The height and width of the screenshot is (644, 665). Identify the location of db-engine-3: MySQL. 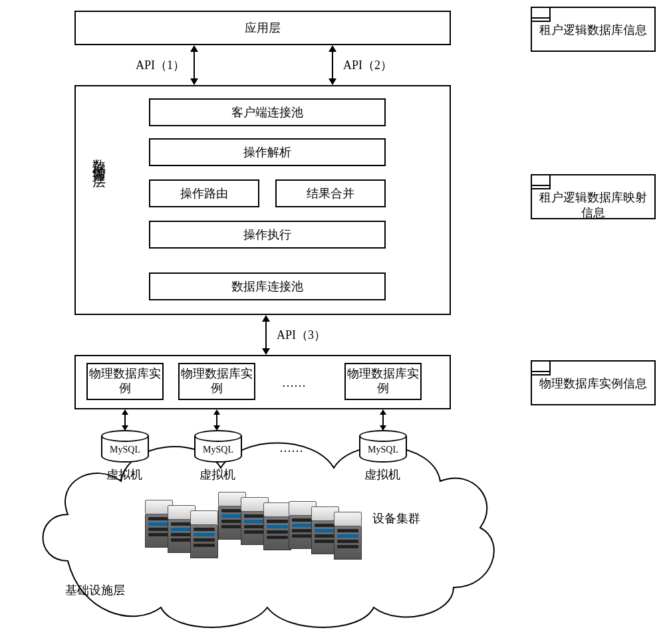
(383, 450).